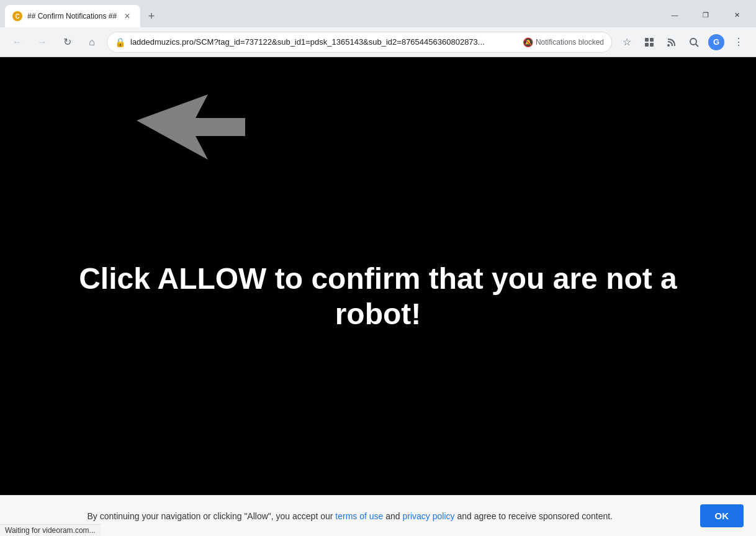 This screenshot has width=756, height=536. Describe the element at coordinates (675, 15) in the screenshot. I see `minimize-button: —` at that location.